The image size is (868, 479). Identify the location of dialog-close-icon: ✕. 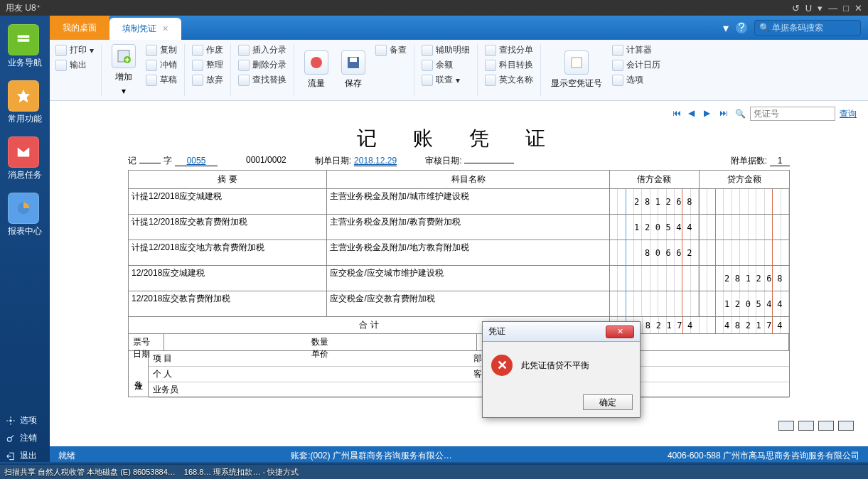
(620, 332).